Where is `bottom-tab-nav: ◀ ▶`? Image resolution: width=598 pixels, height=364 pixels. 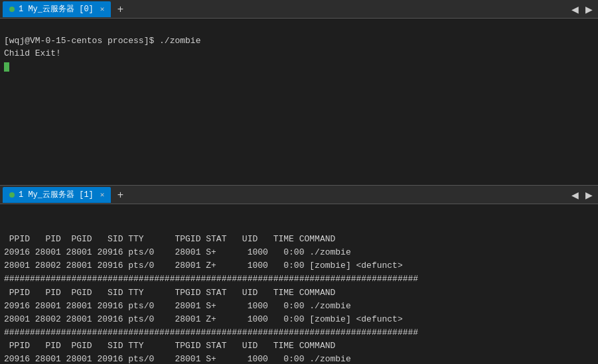 bottom-tab-nav: ◀ ▶ is located at coordinates (582, 195).